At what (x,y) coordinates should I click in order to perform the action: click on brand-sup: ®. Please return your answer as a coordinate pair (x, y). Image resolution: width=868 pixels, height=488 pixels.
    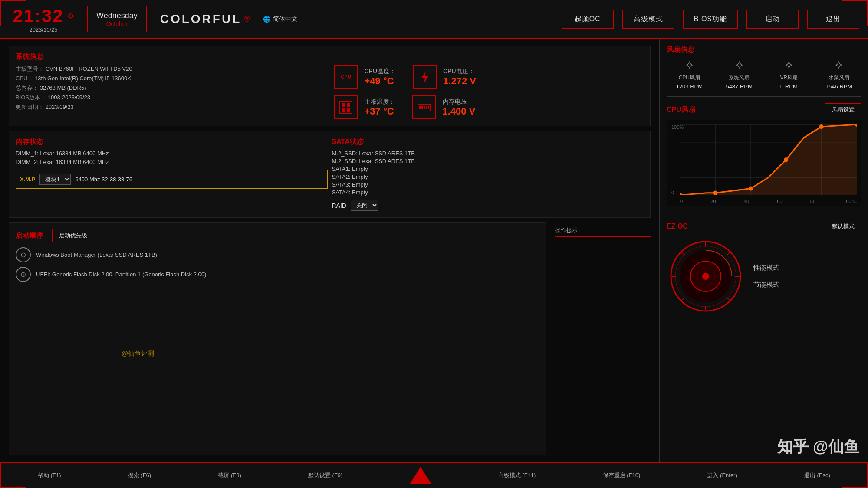
    Looking at the image, I should click on (247, 19).